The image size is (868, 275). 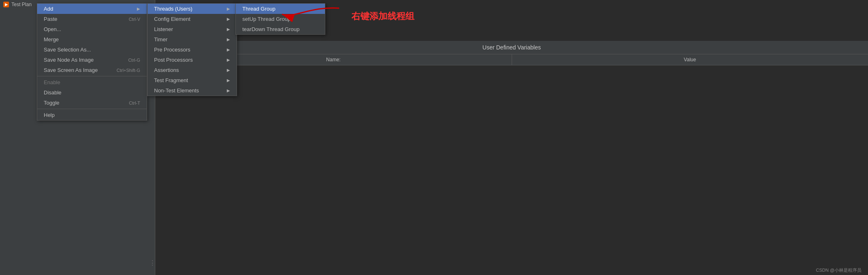 I want to click on menu-item-save-node: Save Node As Image Ctrl-G, so click(x=92, y=60).